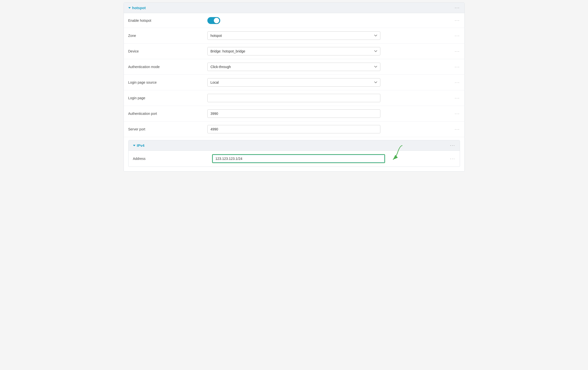  What do you see at coordinates (168, 36) in the screenshot?
I see `zone-label: Zone` at bounding box center [168, 36].